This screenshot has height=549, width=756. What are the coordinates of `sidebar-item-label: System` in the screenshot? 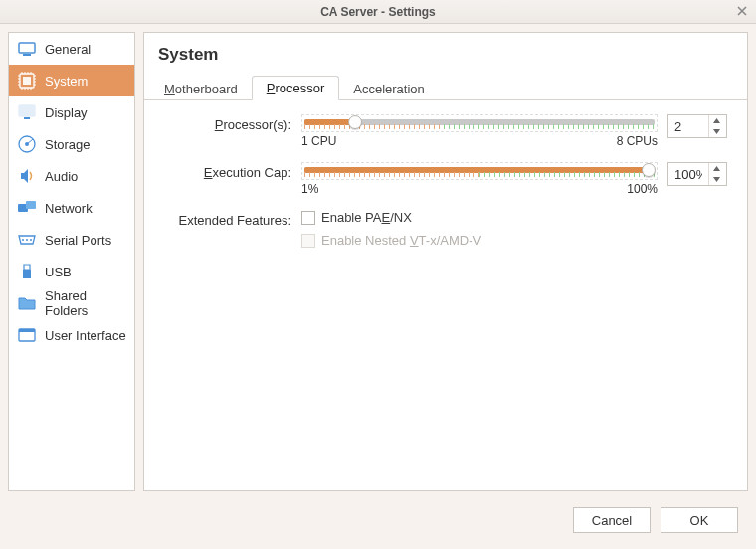 It's located at (66, 82).